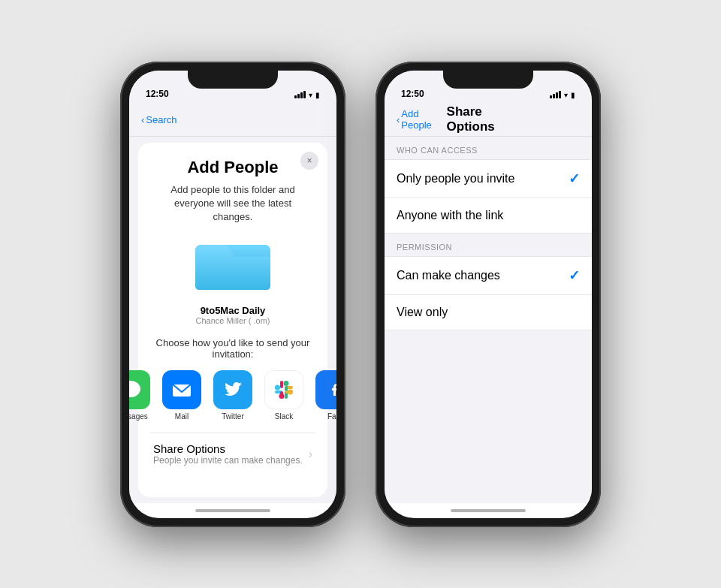 This screenshot has width=721, height=588. I want to click on close-button: ×, so click(309, 161).